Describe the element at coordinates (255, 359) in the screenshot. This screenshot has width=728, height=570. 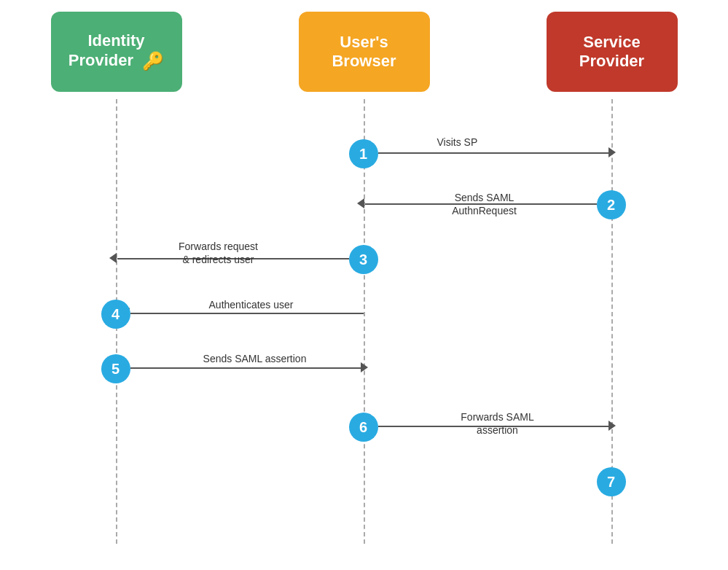
I see `step-5-label: Sends SAML assertion` at that location.